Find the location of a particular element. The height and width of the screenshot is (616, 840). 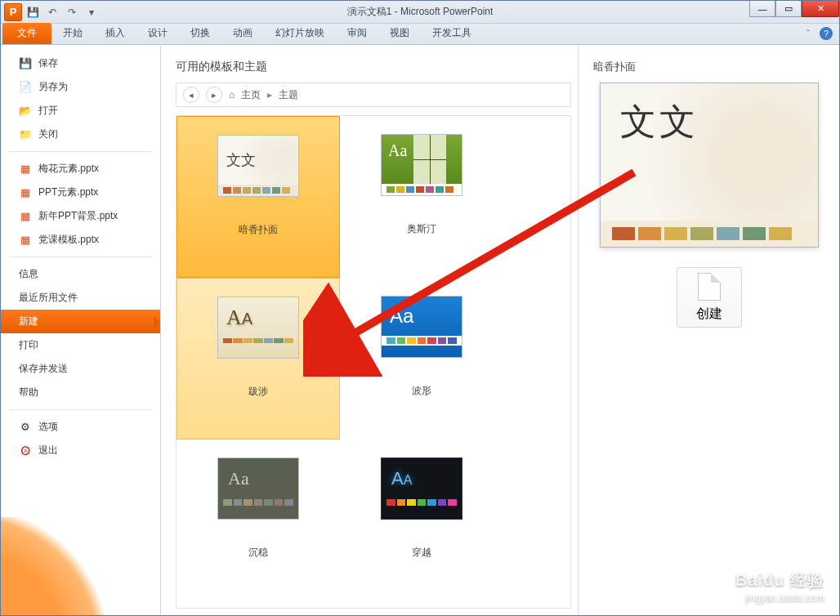

breadcrumb-themes: 主题 is located at coordinates (288, 95).